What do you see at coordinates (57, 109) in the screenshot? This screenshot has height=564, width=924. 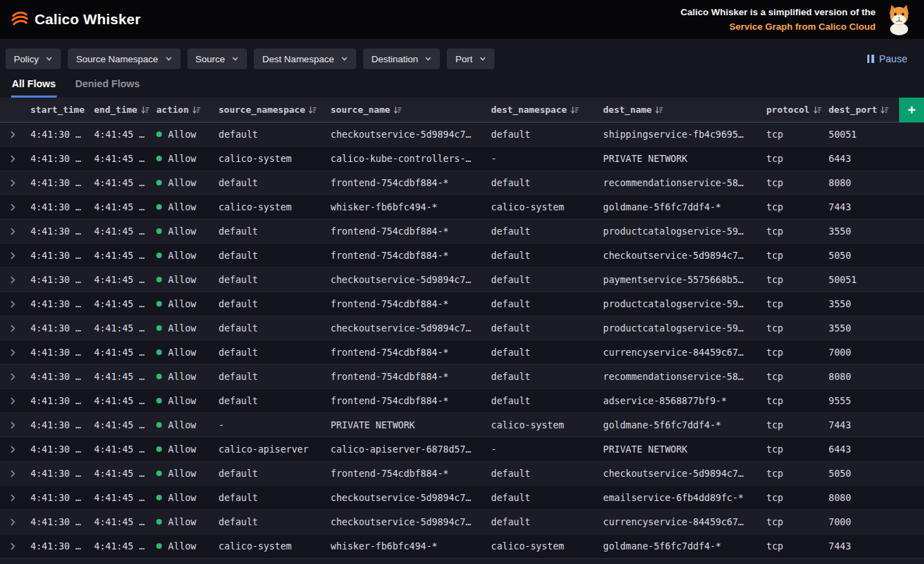 I see `column-header-start-time: start_time` at bounding box center [57, 109].